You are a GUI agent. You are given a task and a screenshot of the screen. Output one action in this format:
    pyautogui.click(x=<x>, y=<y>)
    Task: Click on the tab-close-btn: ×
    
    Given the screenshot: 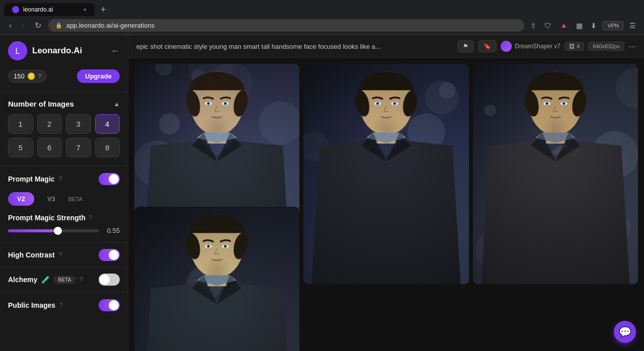 What is the action you would take?
    pyautogui.click(x=85, y=10)
    